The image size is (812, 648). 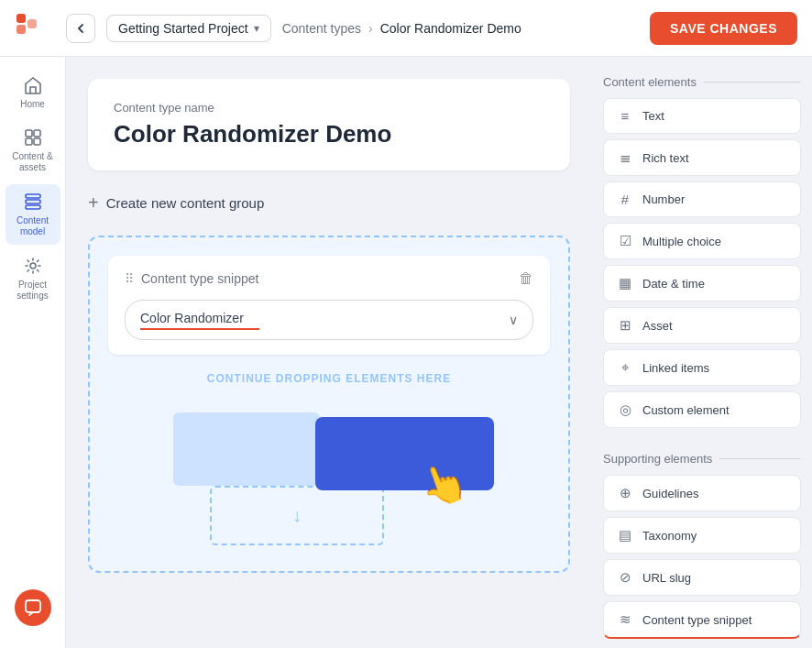 What do you see at coordinates (702, 368) in the screenshot?
I see `element-btn-linked-items: ⌖ Linked items` at bounding box center [702, 368].